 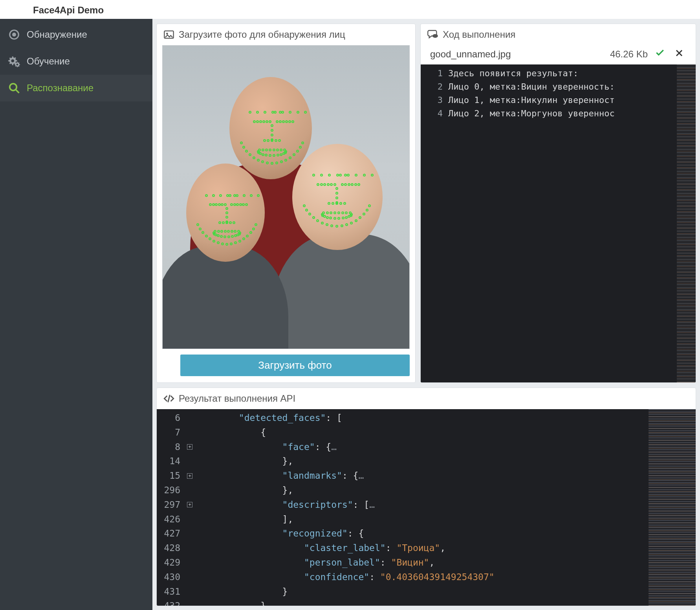 I want to click on file-name: good_unnamed.jpg, so click(x=471, y=54).